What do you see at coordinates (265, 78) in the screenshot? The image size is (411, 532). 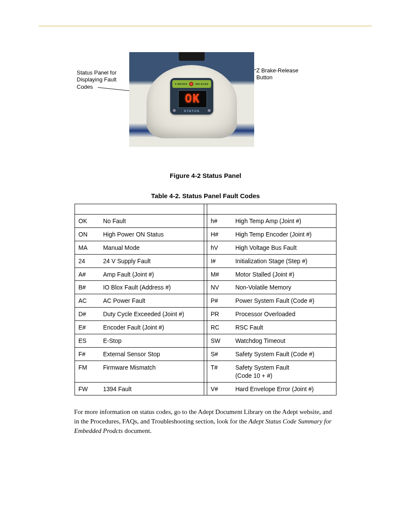 I see `callout-text: Button` at bounding box center [265, 78].